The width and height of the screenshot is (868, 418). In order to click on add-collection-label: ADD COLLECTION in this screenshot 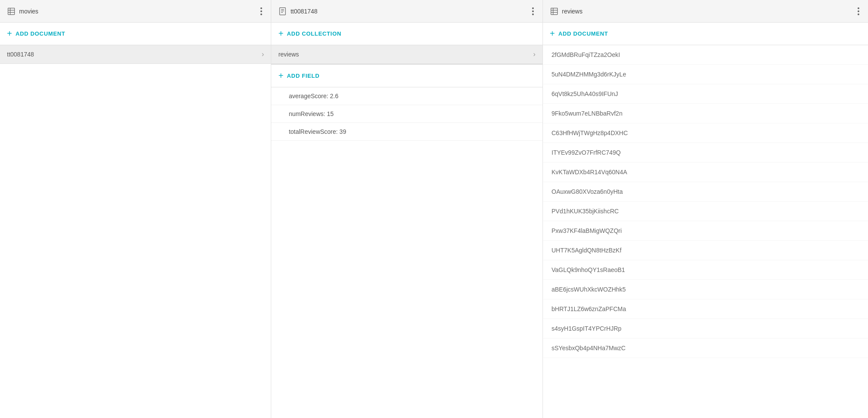, I will do `click(314, 34)`.